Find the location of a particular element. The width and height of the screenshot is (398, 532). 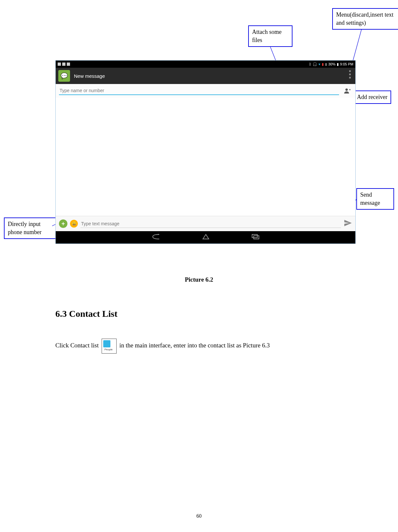

section-body-after: in the main interface, enter into the co… is located at coordinates (195, 345).